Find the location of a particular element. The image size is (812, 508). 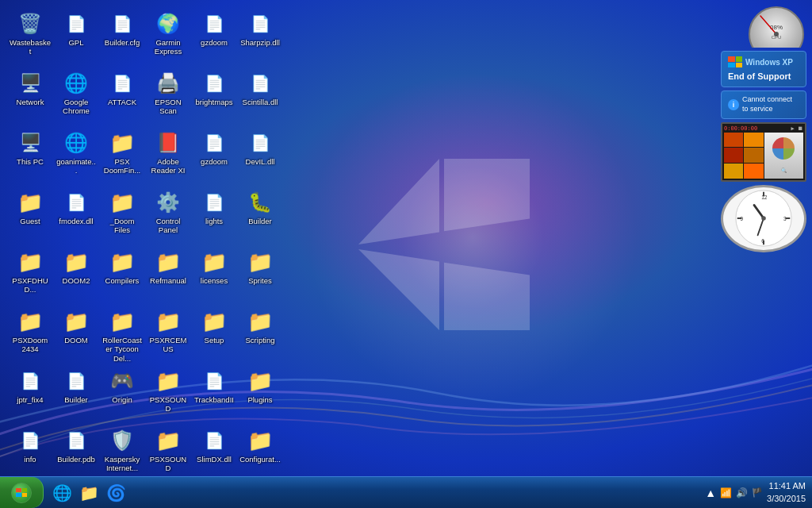

desktop-icon-psxsound: 📁 PSXSOUND is located at coordinates (168, 395).